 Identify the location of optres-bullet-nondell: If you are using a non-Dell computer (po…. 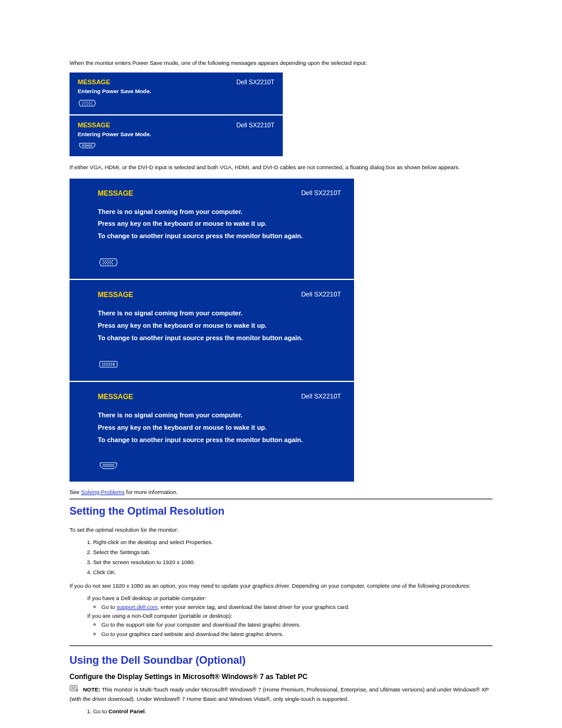
(290, 625).